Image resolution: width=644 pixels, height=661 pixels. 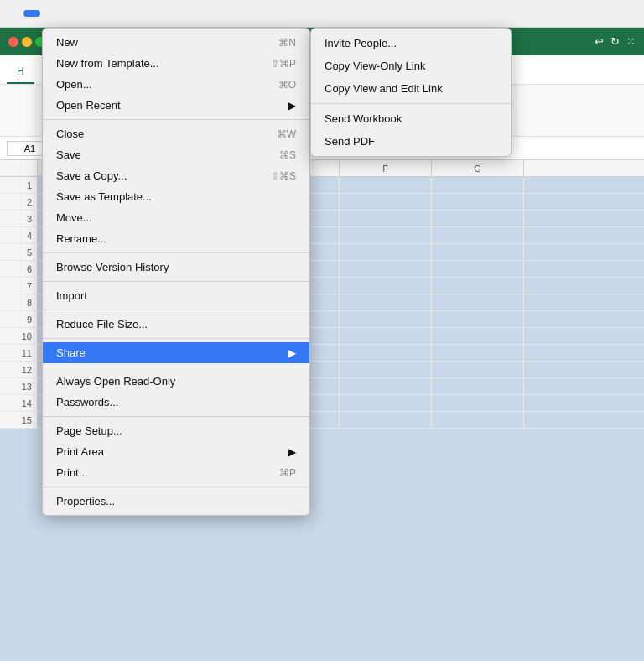 I want to click on menu-help, so click(x=166, y=13).